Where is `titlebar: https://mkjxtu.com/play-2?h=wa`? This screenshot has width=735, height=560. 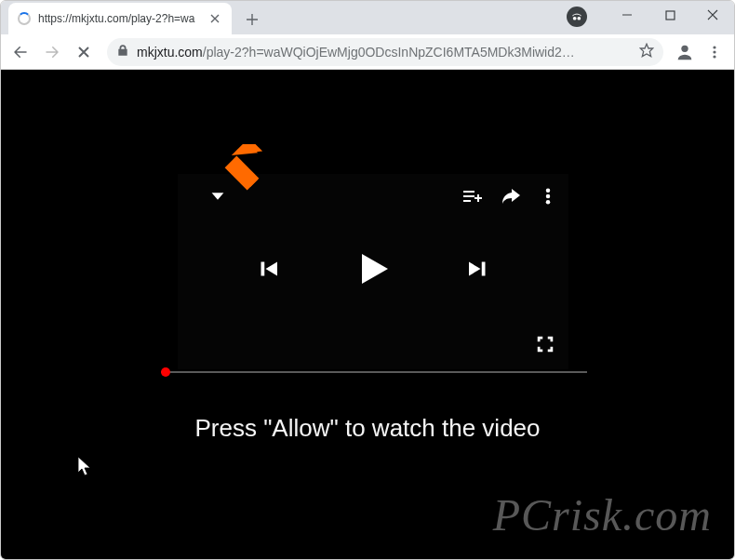 titlebar: https://mkjxtu.com/play-2?h=wa is located at coordinates (368, 18).